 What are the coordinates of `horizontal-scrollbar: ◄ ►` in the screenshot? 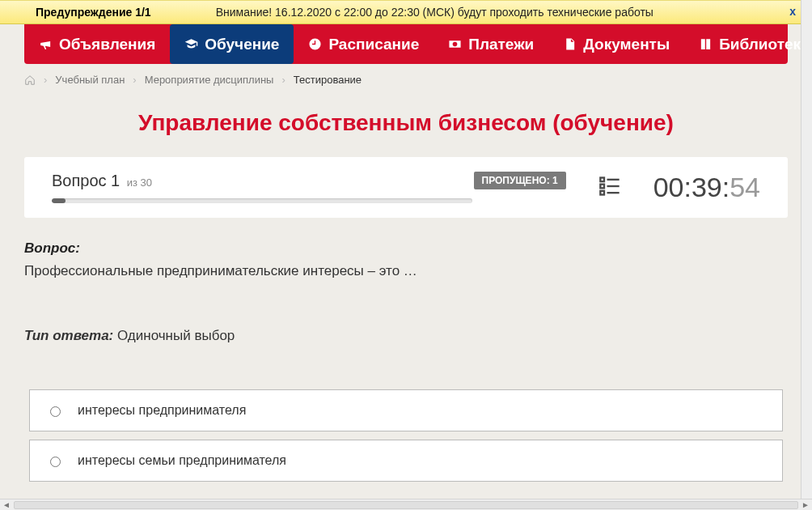 It's located at (406, 504).